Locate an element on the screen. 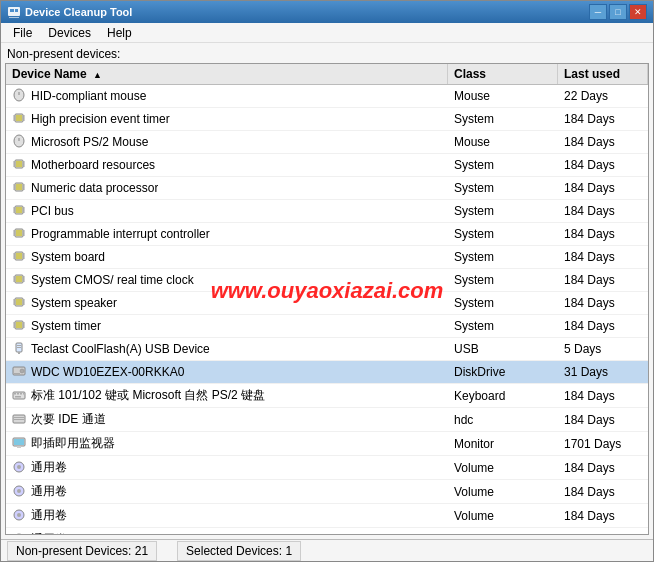 The width and height of the screenshot is (654, 562). table-row: System timerSystem184 Days is located at coordinates (327, 326).